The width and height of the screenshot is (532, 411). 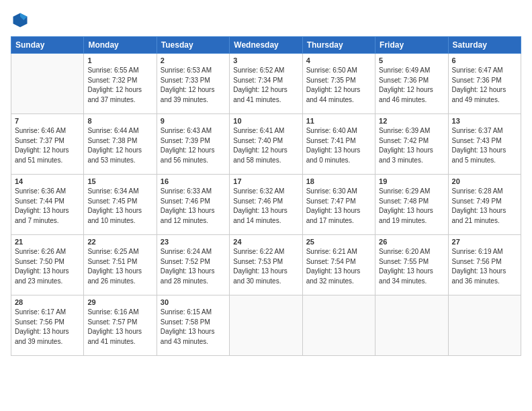 What do you see at coordinates (339, 267) in the screenshot?
I see `day-info: Sunrise: 6:21 AMSunset: 7:54 PMDaylight:…` at bounding box center [339, 267].